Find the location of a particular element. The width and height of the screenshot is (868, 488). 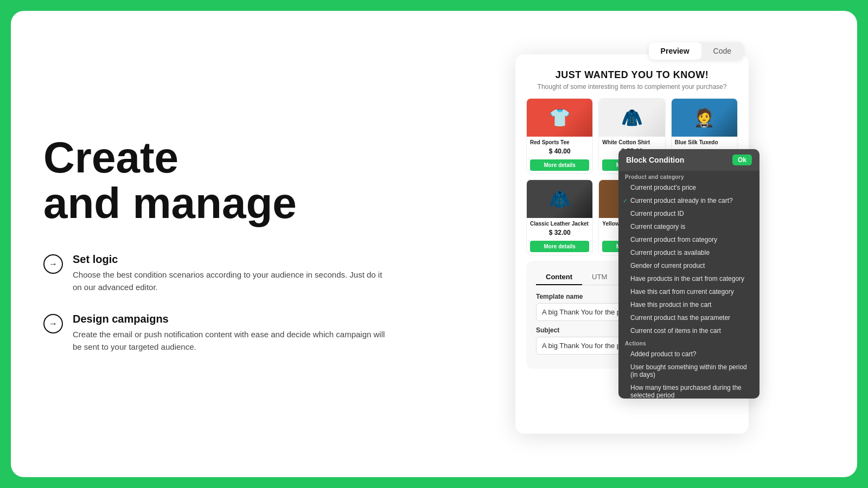

bc-item-current-product-from-category: Current product from category is located at coordinates (689, 240).